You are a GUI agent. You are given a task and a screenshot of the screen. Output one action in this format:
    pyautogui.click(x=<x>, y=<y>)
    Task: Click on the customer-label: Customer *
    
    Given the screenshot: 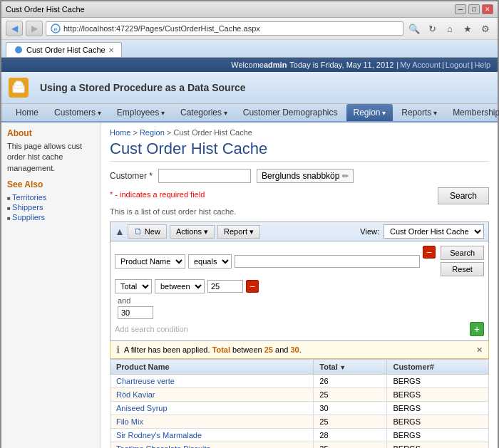 What is the action you would take?
    pyautogui.click(x=131, y=176)
    